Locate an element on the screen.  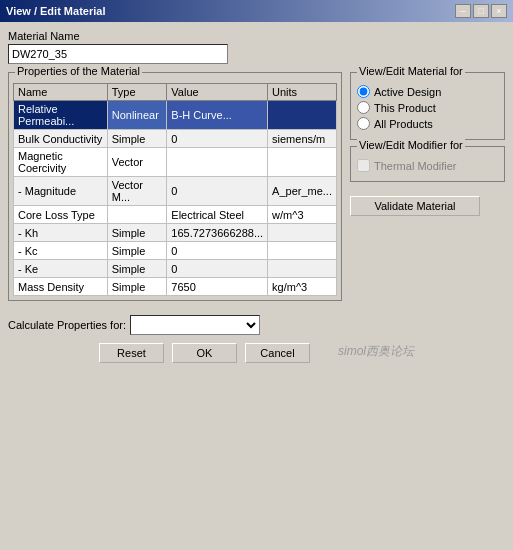
bottom-buttons: Reset OK Cancel simol西奥论坛 is located at coordinates (256, 355).